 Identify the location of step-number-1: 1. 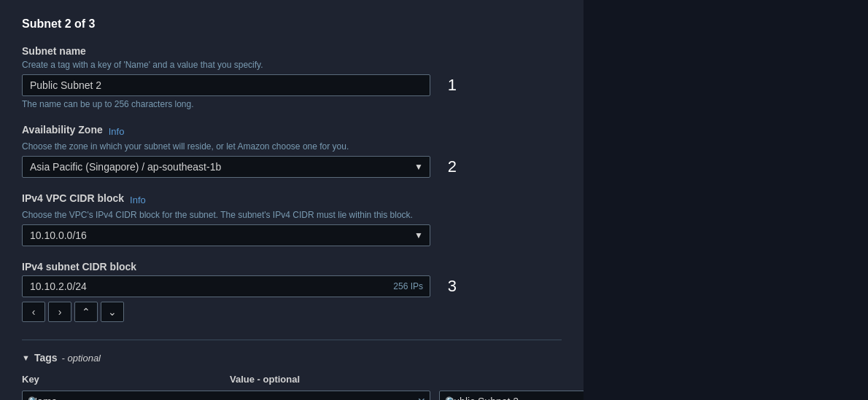
(452, 85).